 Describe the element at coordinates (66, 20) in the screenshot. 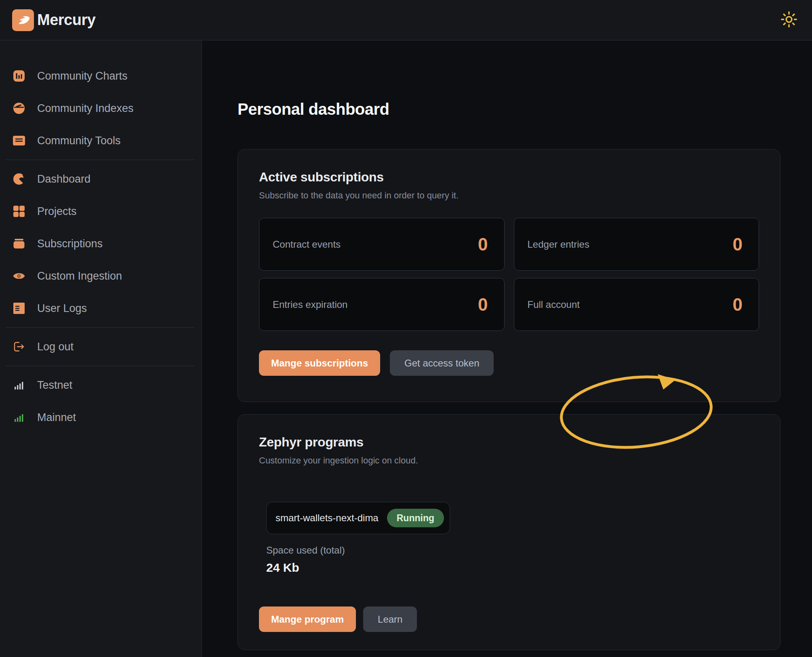

I see `app-name: Mercury` at that location.